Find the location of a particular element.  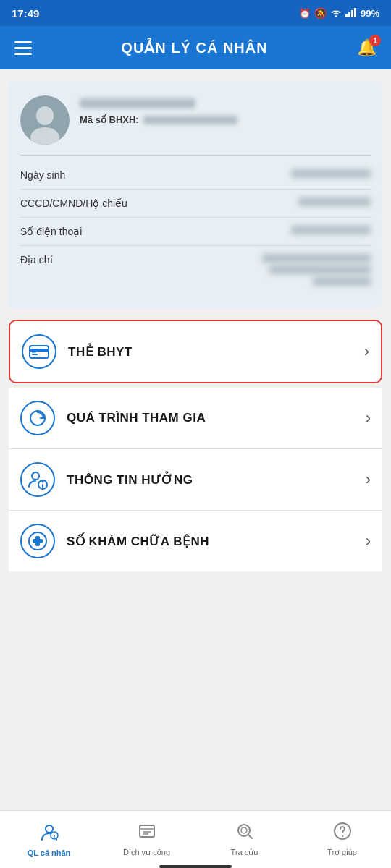

svg-text: i is located at coordinates (54, 836).